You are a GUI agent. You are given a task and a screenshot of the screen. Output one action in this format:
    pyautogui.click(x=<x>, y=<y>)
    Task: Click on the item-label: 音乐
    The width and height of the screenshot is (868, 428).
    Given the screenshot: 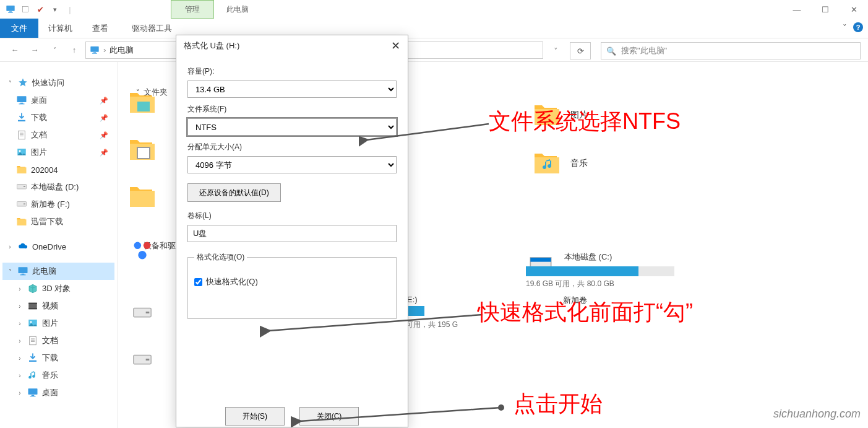 What is the action you would take?
    pyautogui.click(x=579, y=164)
    